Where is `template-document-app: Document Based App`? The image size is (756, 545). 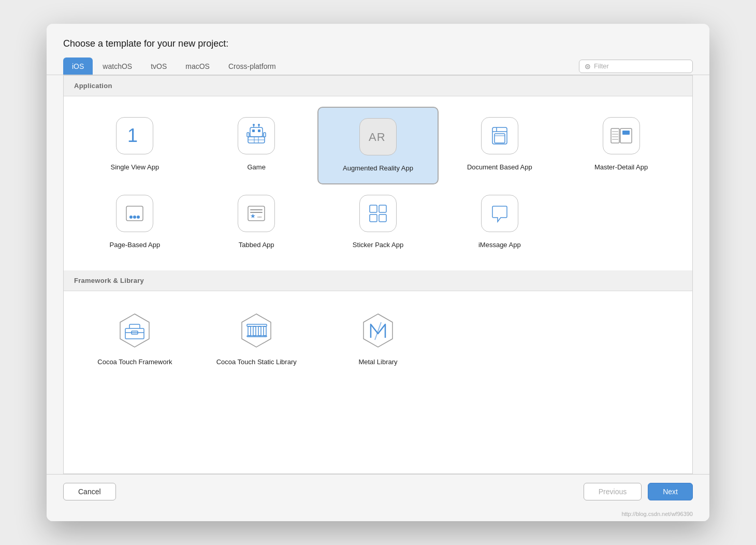 template-document-app: Document Based App is located at coordinates (499, 146).